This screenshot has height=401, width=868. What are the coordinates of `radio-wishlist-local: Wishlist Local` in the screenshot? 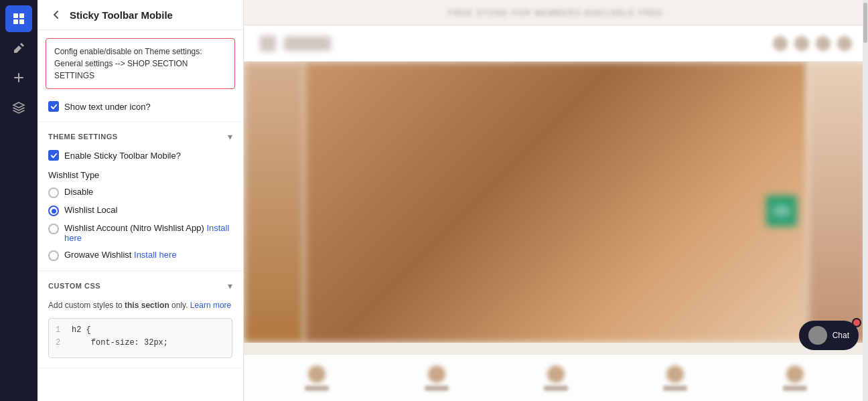 It's located at (141, 210).